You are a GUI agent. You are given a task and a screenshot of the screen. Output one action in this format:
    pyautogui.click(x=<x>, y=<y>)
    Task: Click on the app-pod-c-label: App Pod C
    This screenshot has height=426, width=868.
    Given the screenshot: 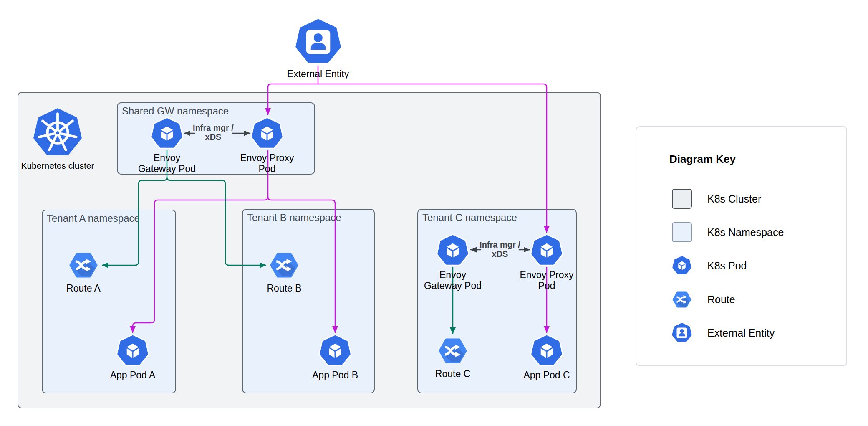 What is the action you would take?
    pyautogui.click(x=547, y=375)
    